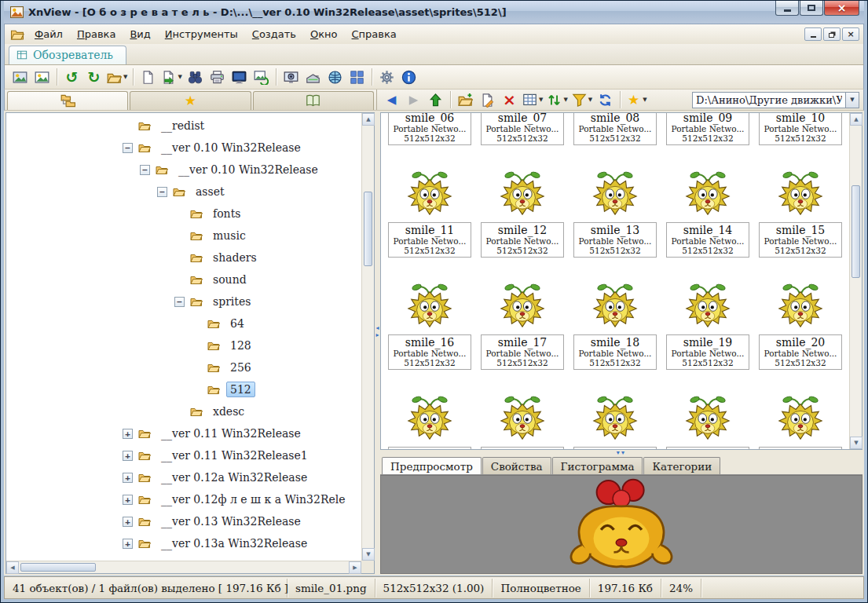 This screenshot has height=603, width=868. Describe the element at coordinates (800, 129) in the screenshot. I see `thumbnail: smile_10Portable Netwo...512x512x32` at that location.